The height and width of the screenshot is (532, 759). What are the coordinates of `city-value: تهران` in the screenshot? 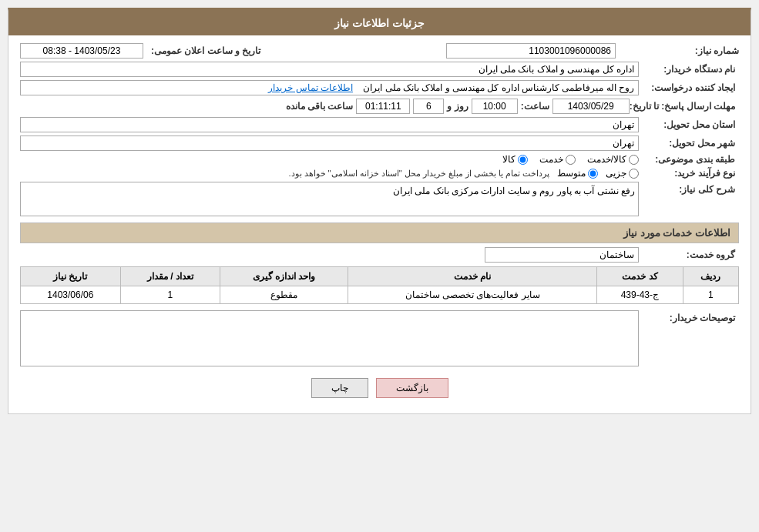 It's located at (330, 143).